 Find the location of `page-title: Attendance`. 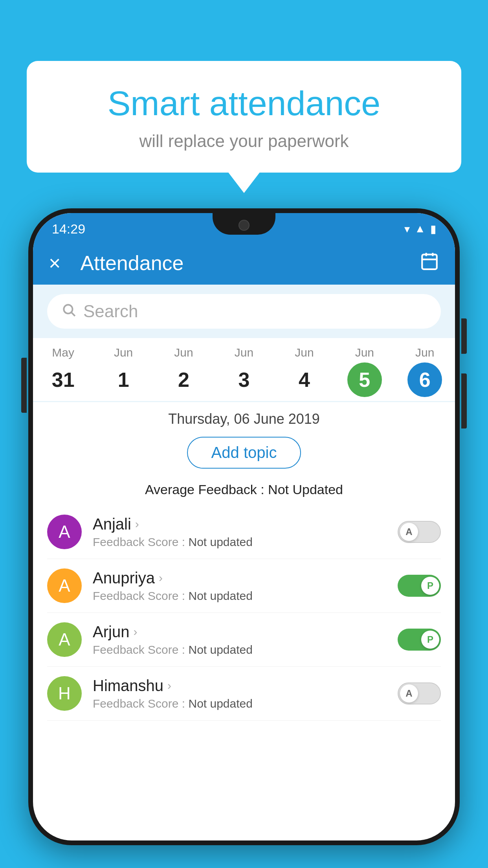

page-title: Attendance is located at coordinates (244, 263).